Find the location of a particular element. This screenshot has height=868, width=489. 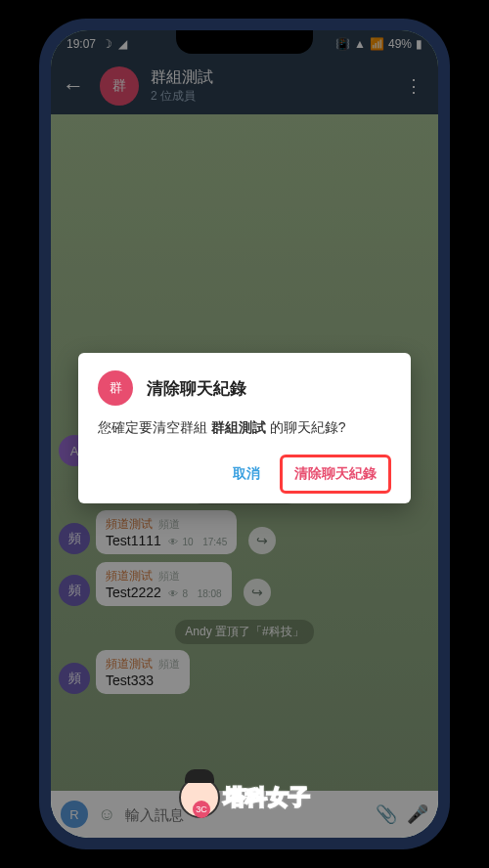

dialog-avatar: 群 is located at coordinates (115, 388).